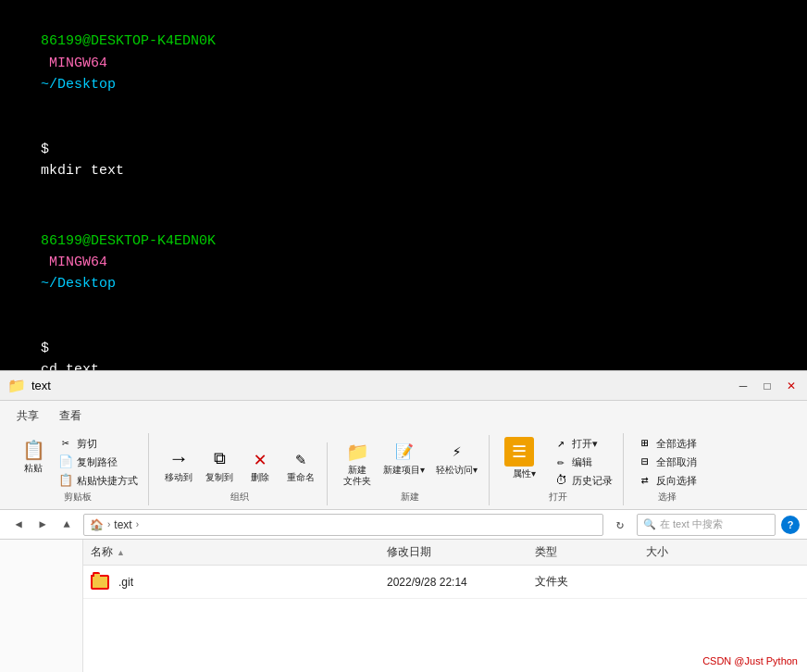 The height and width of the screenshot is (672, 807). Describe the element at coordinates (767, 386) in the screenshot. I see `maximize-button: □` at that location.